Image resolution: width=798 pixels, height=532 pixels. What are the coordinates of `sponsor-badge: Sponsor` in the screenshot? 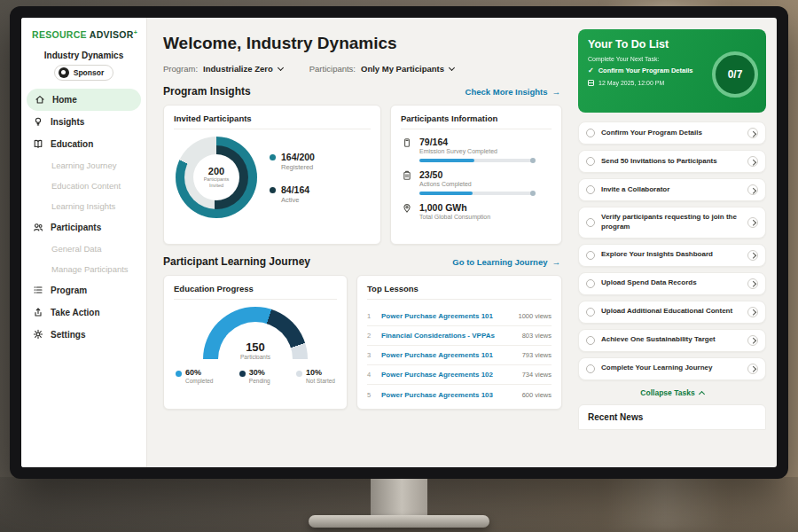 It's located at (83, 73).